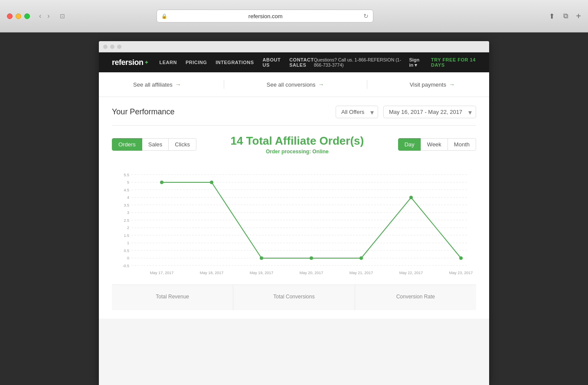  I want to click on svg-text: 5.5, so click(127, 175).